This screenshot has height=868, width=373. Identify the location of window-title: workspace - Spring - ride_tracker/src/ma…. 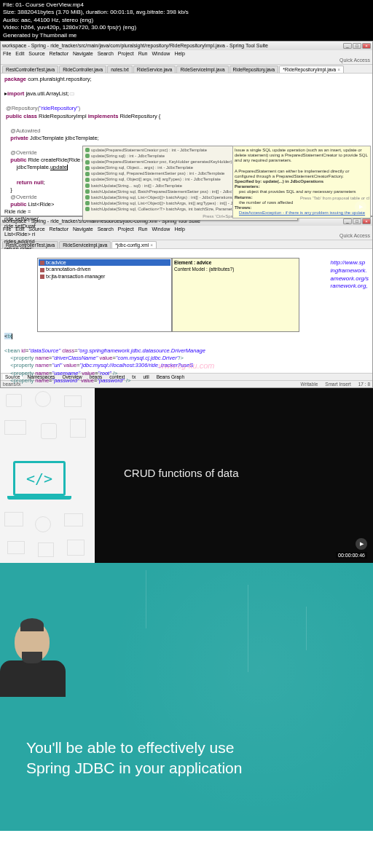
(136, 45).